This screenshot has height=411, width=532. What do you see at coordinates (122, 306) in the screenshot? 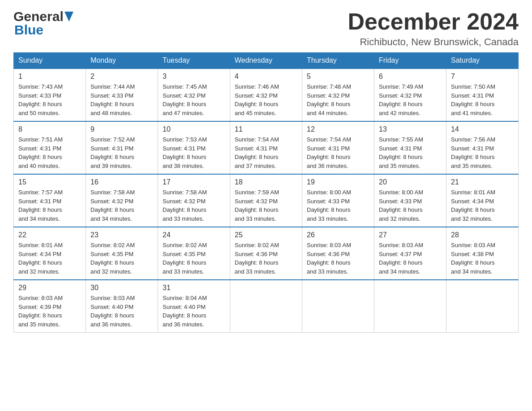
I see `table-row: 30Sunrise: 8:03 AMSunset: 4:40 PMDayligh…` at bounding box center [122, 306].